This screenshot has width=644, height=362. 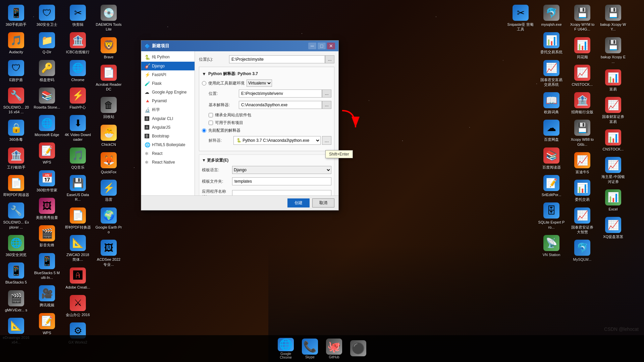 I want to click on dialog-body: 🐍 纯 Python 🎸 Django ⚡ FastAPI 🧪 Flask ☁ …, so click(x=240, y=123).